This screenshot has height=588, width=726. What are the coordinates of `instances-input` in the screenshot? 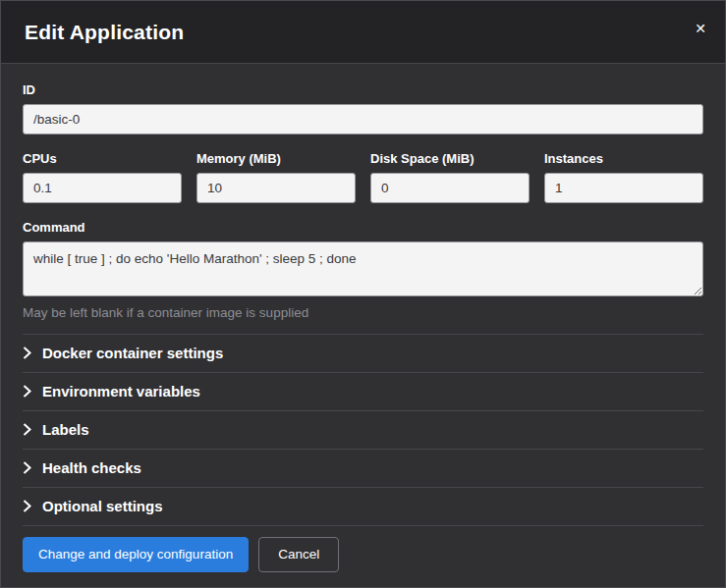 It's located at (624, 188).